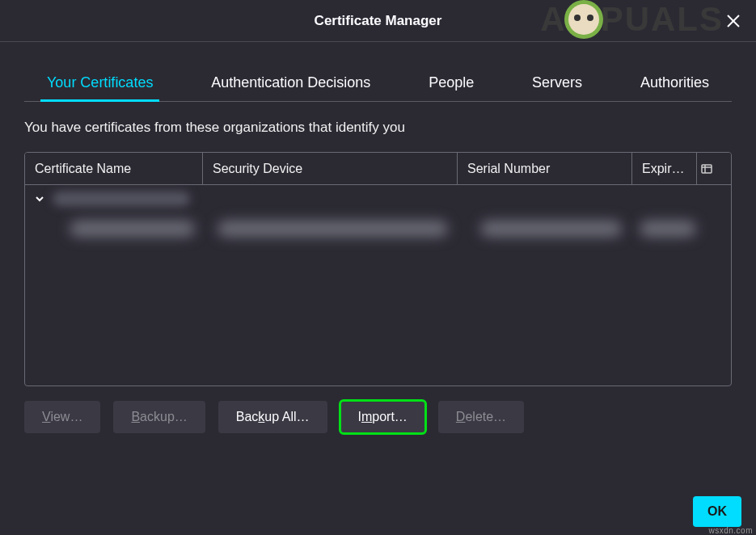  Describe the element at coordinates (551, 229) in the screenshot. I see `cert-serial-redacted` at that location.